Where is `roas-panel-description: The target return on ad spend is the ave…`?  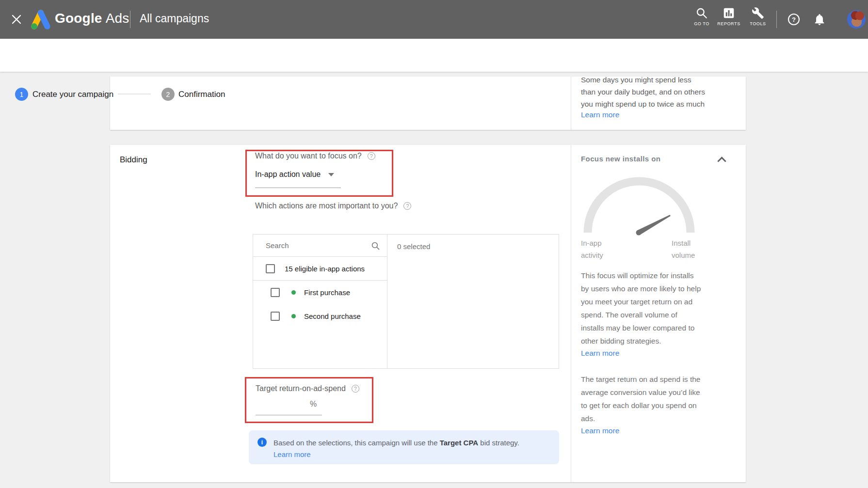
roas-panel-description: The target return on ad spend is the ave… is located at coordinates (641, 399).